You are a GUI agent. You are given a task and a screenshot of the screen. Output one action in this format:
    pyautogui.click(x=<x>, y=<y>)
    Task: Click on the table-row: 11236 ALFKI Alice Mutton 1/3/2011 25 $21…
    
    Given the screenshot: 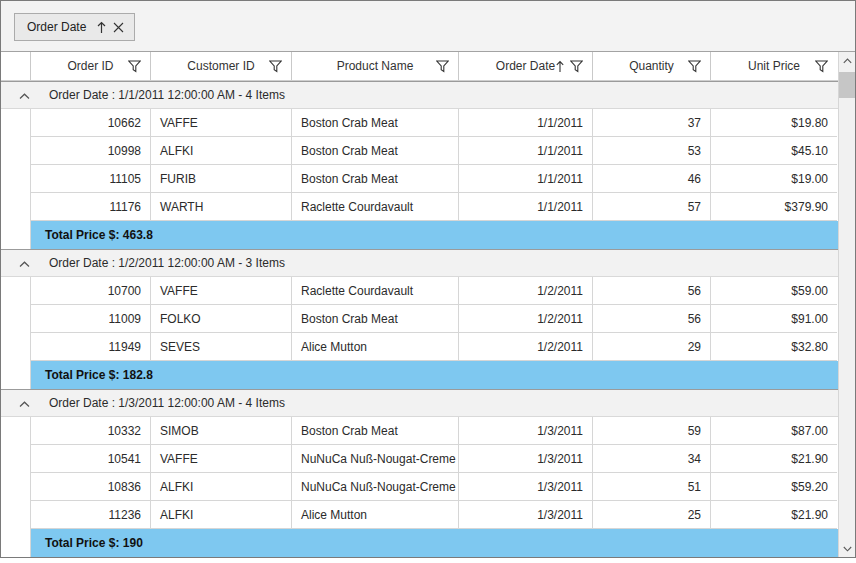 What is the action you would take?
    pyautogui.click(x=420, y=515)
    